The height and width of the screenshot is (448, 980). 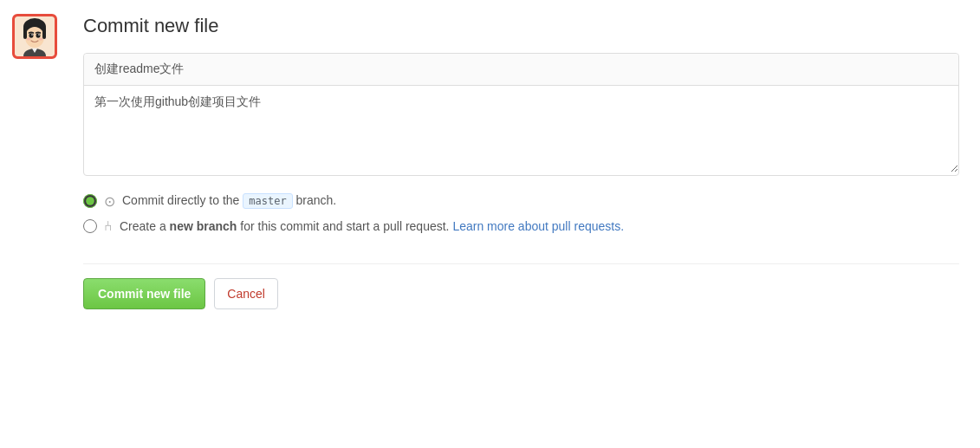 What do you see at coordinates (267, 201) in the screenshot?
I see `master-badge: master` at bounding box center [267, 201].